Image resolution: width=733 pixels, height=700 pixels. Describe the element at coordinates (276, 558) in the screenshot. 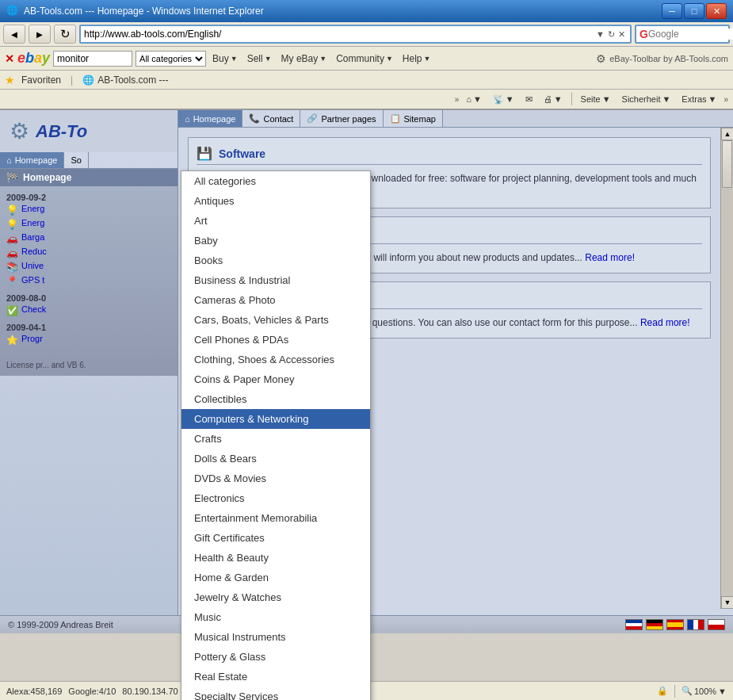

I see `dropdown-item: Health & Beauty` at that location.